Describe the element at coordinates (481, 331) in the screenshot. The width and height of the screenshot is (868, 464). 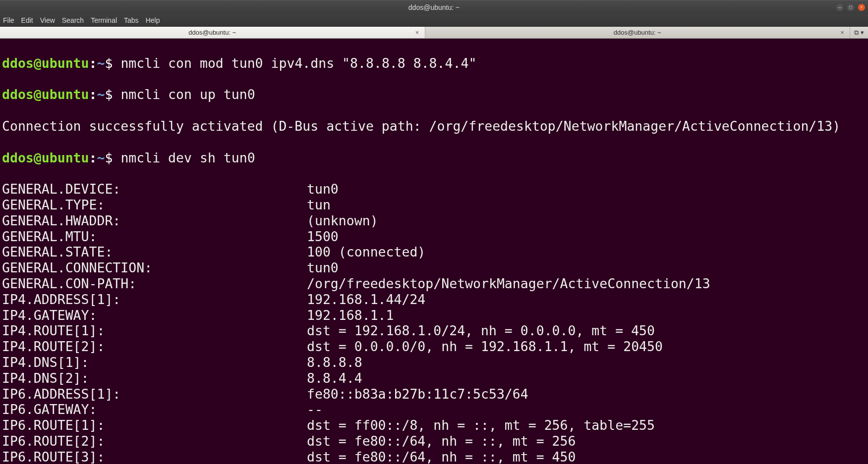
I see `device-info-value: dst = 192.168.1.0/24, nh = 0.0.0.0, mt =…` at that location.